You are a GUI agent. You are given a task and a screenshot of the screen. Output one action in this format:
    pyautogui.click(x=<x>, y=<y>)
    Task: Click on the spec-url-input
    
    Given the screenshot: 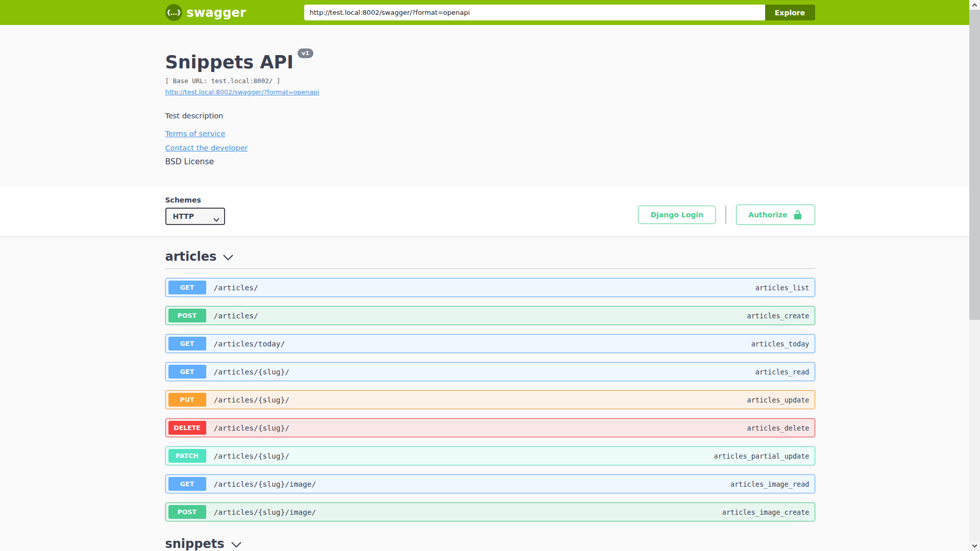 What is the action you would take?
    pyautogui.click(x=535, y=12)
    